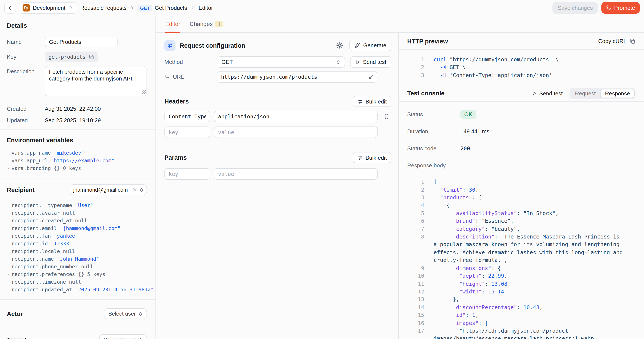 The image size is (644, 339). I want to click on line-number: 11, so click(416, 284).